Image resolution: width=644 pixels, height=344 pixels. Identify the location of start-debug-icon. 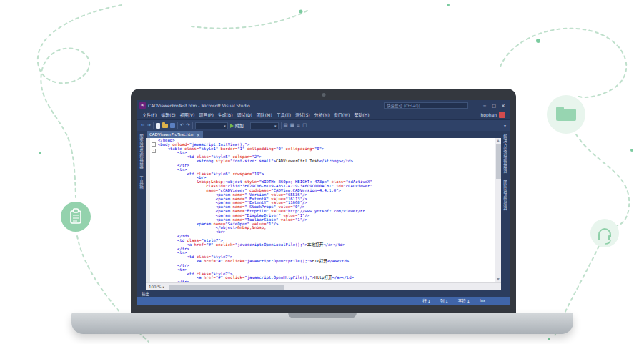
(232, 126).